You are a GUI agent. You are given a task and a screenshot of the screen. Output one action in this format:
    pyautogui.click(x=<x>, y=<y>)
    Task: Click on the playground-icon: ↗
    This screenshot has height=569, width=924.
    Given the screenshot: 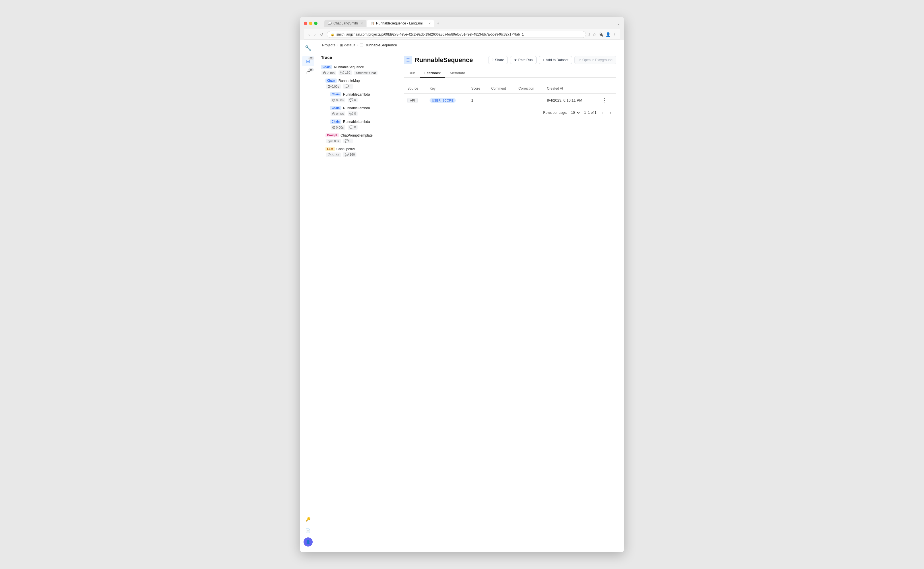 What is the action you would take?
    pyautogui.click(x=579, y=60)
    